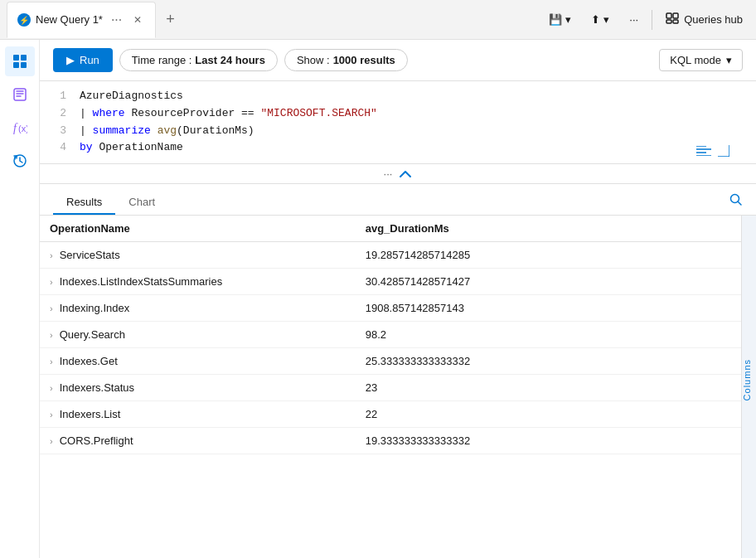  I want to click on show-results-button: Show : 1000 results, so click(346, 60).